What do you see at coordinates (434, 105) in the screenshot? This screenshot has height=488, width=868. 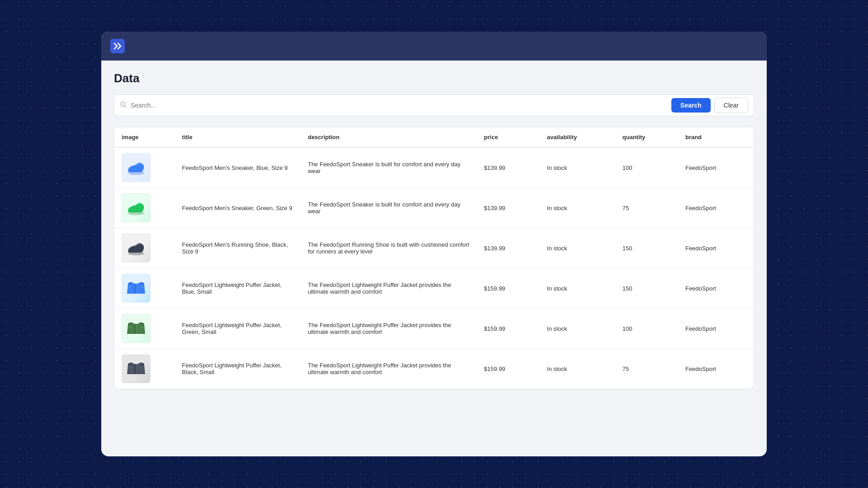 I see `search-bar: Search Clear` at bounding box center [434, 105].